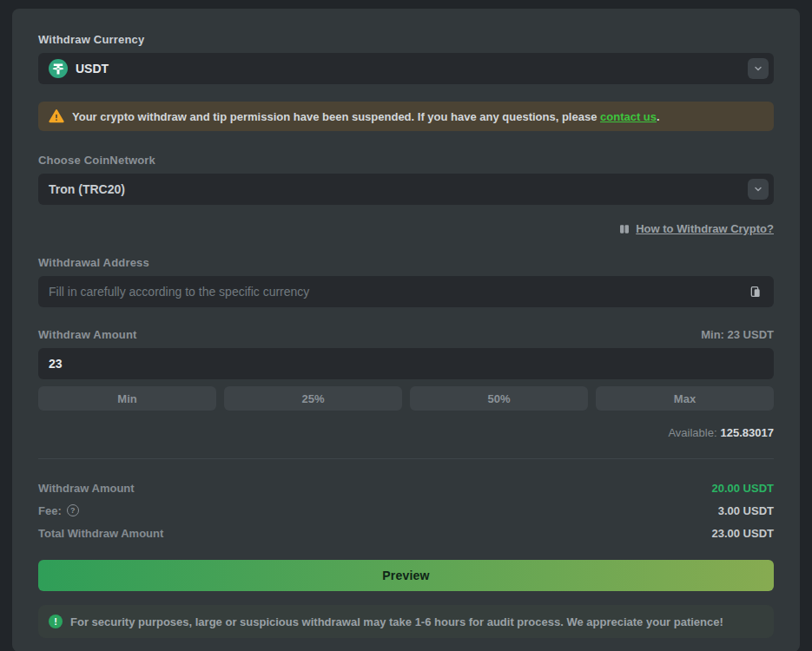 This screenshot has width=812, height=651. I want to click on security-notice: ! For security purposes, large or suspic…, so click(406, 621).